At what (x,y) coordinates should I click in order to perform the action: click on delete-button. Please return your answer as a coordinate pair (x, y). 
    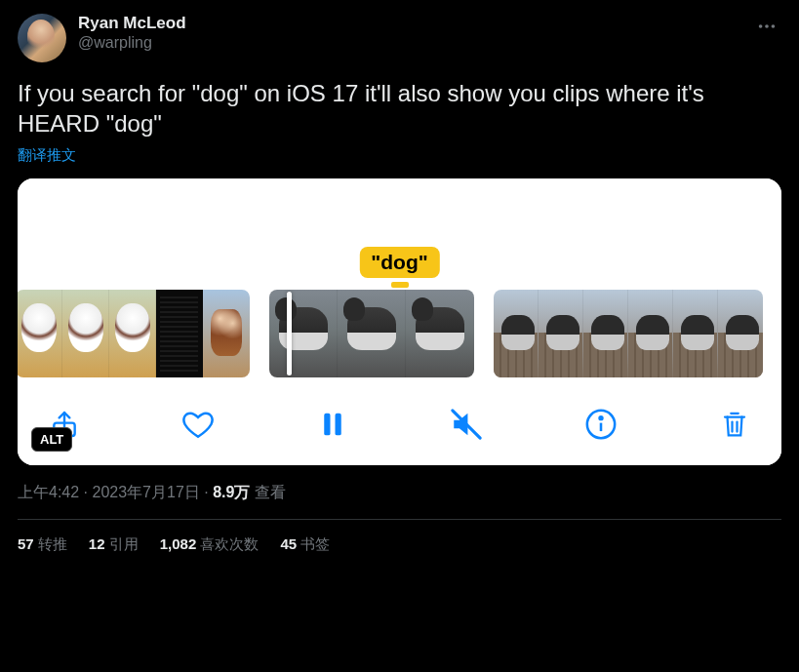
    Looking at the image, I should click on (735, 424).